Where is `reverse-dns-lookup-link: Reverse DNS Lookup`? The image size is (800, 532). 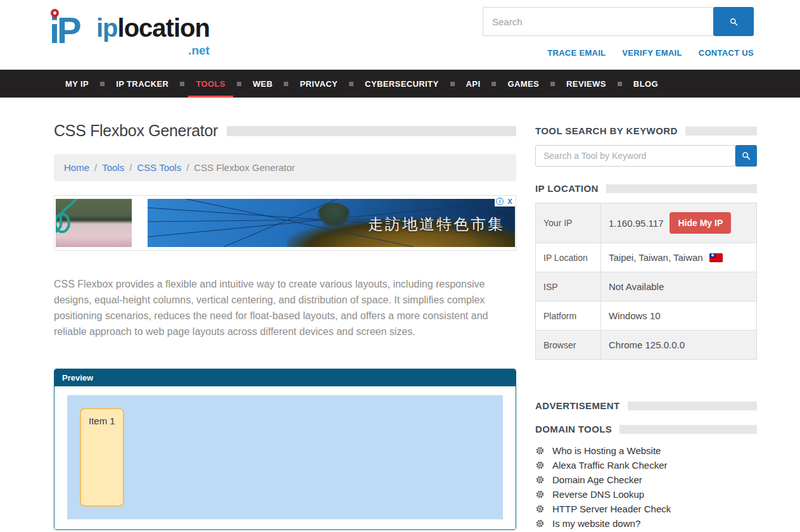 reverse-dns-lookup-link: Reverse DNS Lookup is located at coordinates (598, 494).